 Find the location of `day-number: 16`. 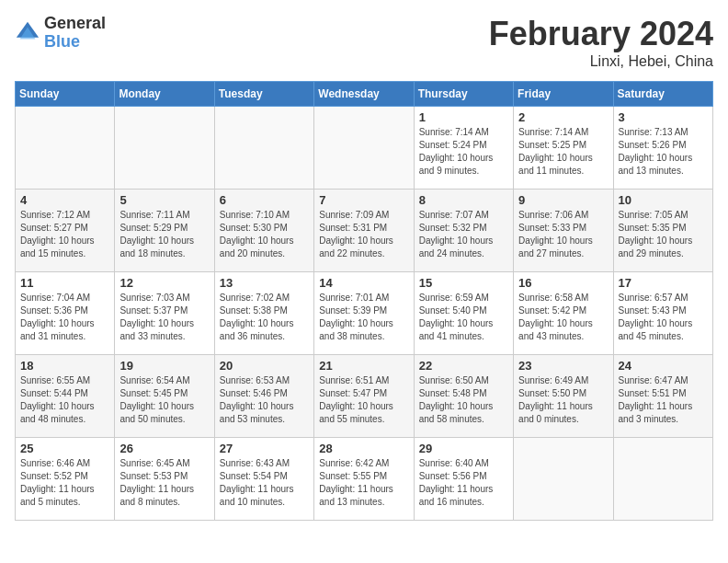

day-number: 16 is located at coordinates (563, 283).